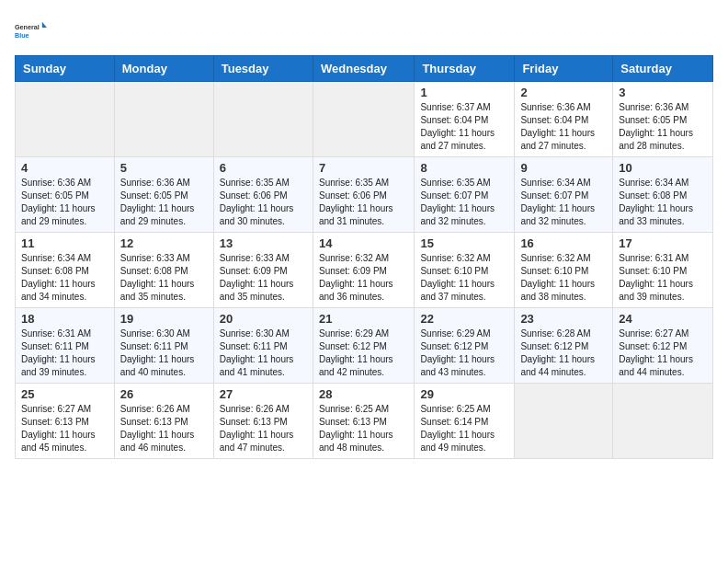 The height and width of the screenshot is (563, 728). I want to click on day-number: 28, so click(364, 394).